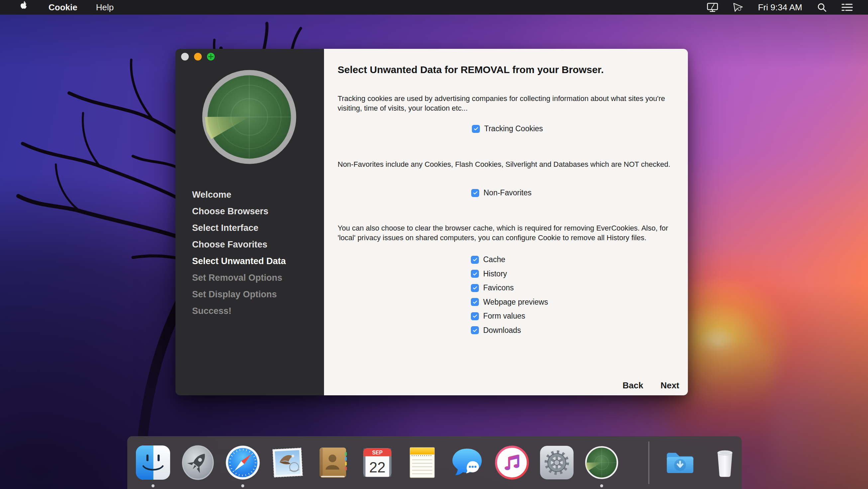 This screenshot has width=868, height=489. Describe the element at coordinates (25, 7) in the screenshot. I see `apple-menu` at that location.